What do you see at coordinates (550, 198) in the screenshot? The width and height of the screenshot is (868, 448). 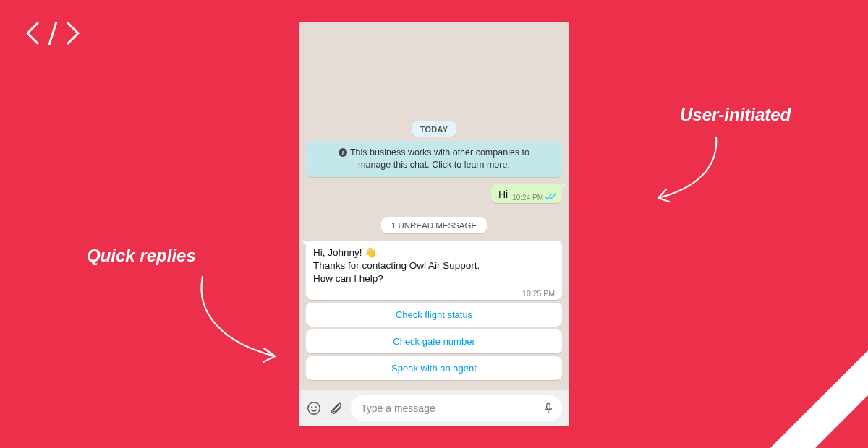 I see `read-ticks-icon` at bounding box center [550, 198].